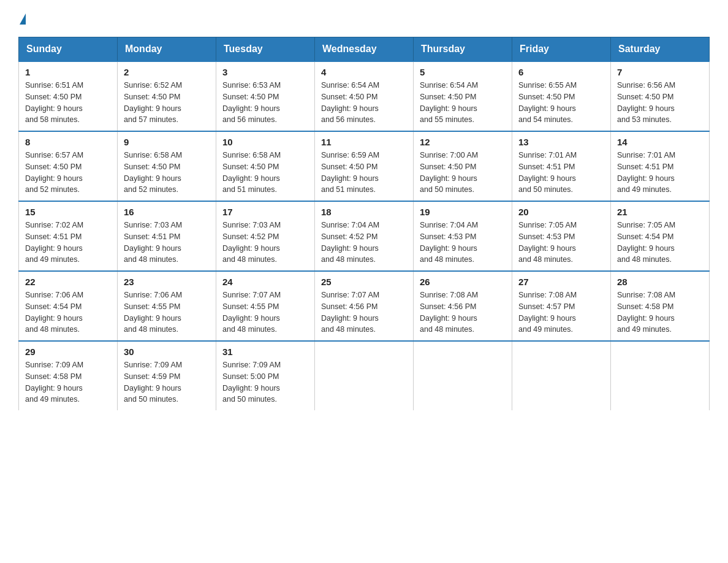 The image size is (728, 563). Describe the element at coordinates (364, 50) in the screenshot. I see `weekday-header-row: SundayMondayTuesdayWednesdayThursdayFrid…` at that location.